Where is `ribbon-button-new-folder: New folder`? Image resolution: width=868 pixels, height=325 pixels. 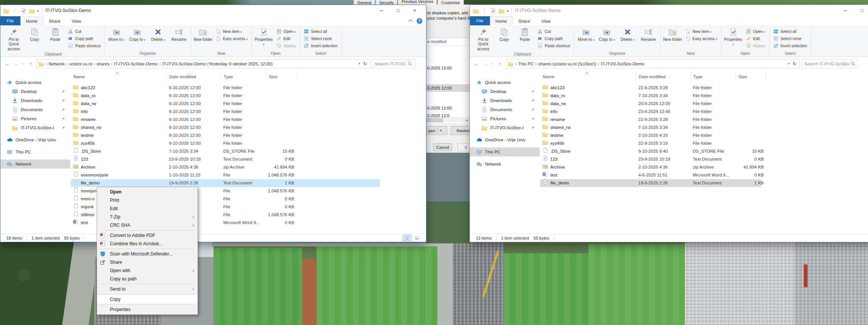 ribbon-button-new-folder: New folder is located at coordinates (203, 34).